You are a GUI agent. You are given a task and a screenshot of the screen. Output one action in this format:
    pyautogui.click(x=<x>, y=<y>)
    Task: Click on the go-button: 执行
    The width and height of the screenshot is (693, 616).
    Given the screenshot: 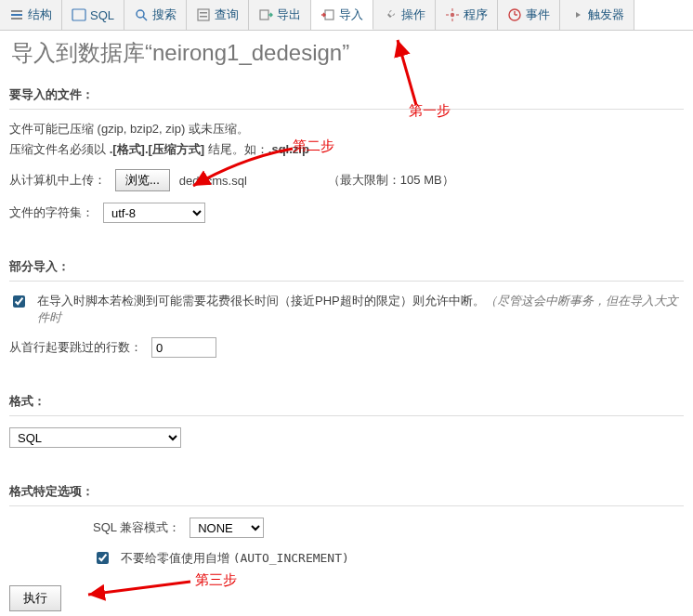 What is the action you would take?
    pyautogui.click(x=35, y=598)
    